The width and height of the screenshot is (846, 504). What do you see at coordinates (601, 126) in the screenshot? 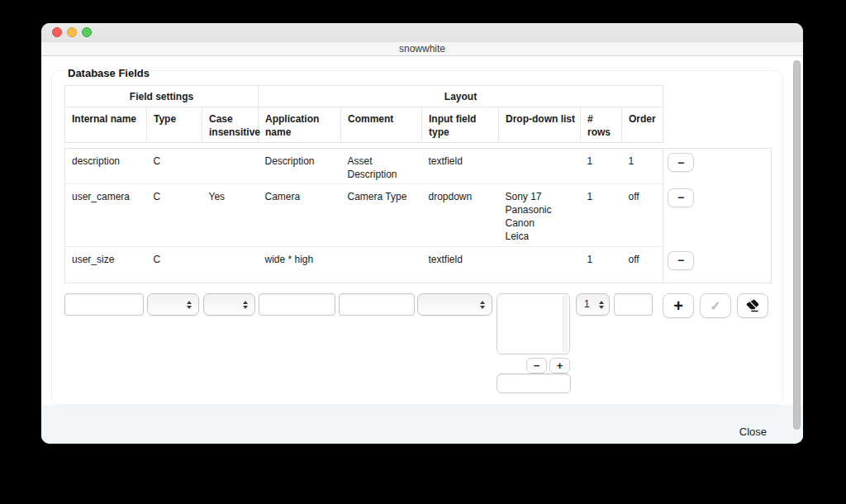
I see `col-header-num-rows: # rows` at bounding box center [601, 126].